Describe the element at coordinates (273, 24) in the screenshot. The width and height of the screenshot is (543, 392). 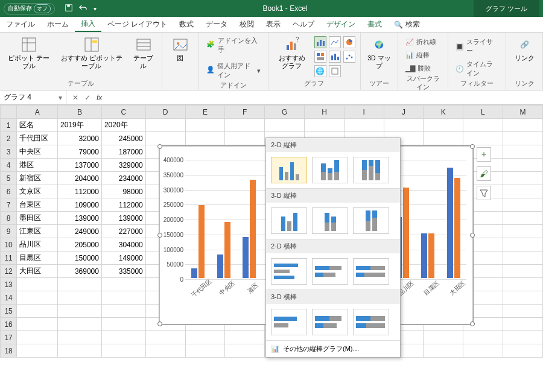
I see `tab-表示: 表示` at that location.